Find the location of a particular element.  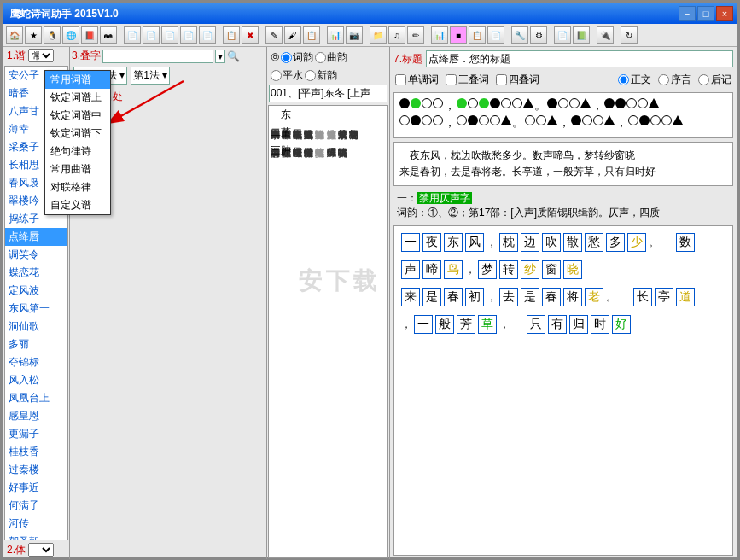

tb-m3-icon: 📁 is located at coordinates (378, 35).